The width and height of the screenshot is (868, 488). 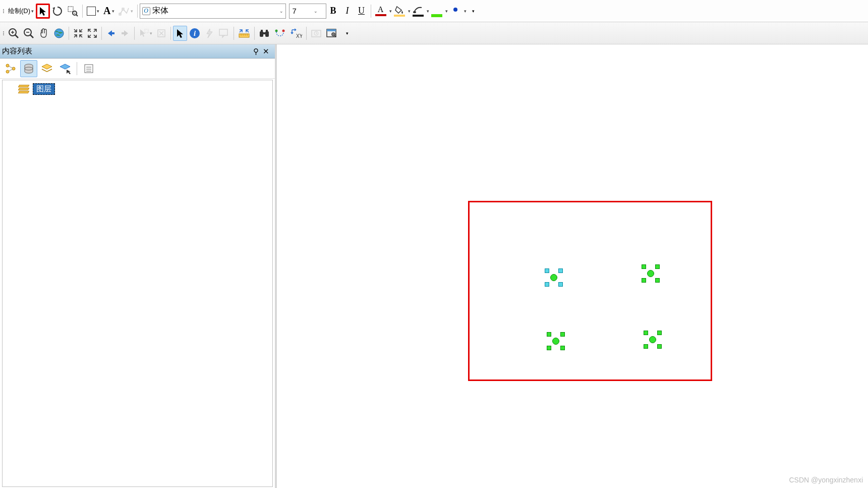 I want to click on font-color-icon: A, so click(x=381, y=10).